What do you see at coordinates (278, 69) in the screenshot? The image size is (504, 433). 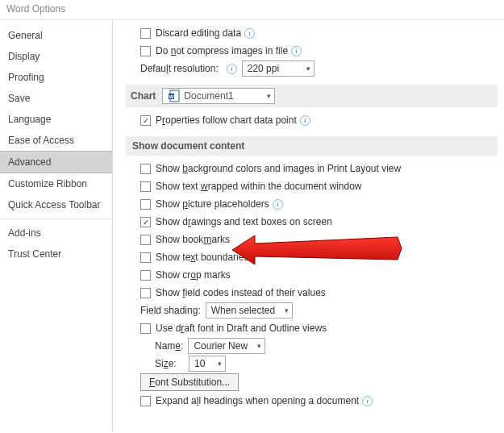 I see `default-resolution-select: 220 ppi ▾` at bounding box center [278, 69].